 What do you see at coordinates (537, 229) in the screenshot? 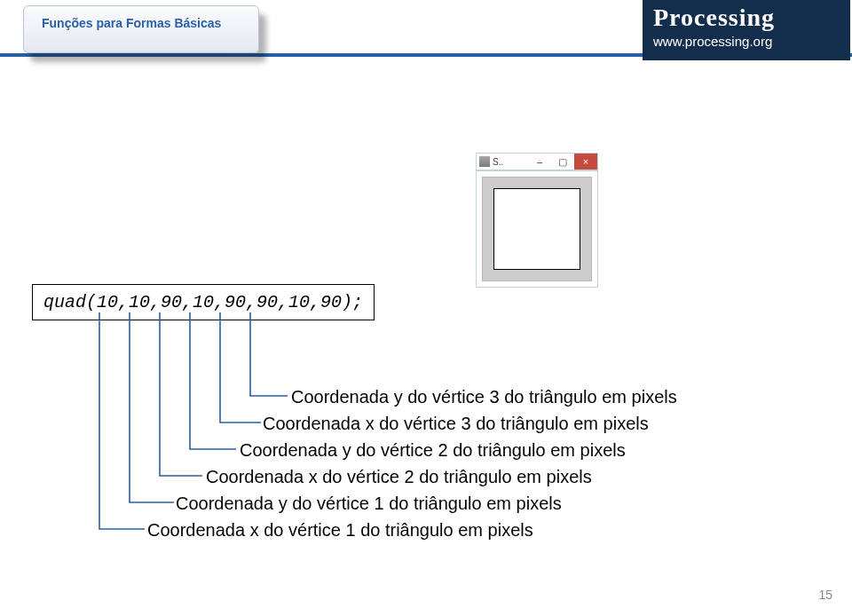
I see `sketch-canvas` at bounding box center [537, 229].